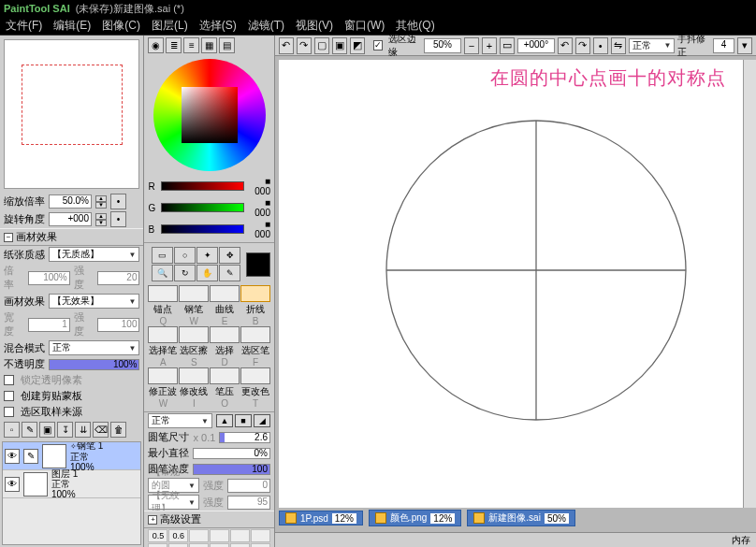 This screenshot has width=756, height=547. I want to click on anchor-tool, so click(163, 294).